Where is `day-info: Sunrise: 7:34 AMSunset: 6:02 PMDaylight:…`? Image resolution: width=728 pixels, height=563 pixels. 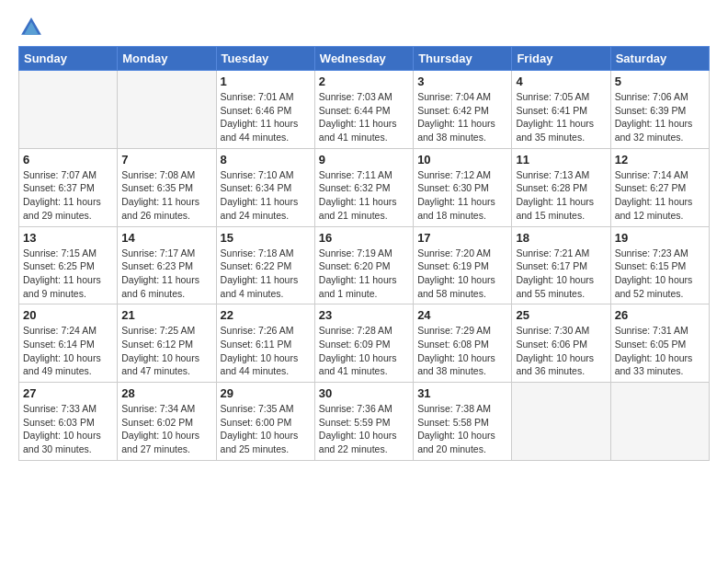
day-info: Sunrise: 7:34 AMSunset: 6:02 PMDaylight:… is located at coordinates (166, 429).